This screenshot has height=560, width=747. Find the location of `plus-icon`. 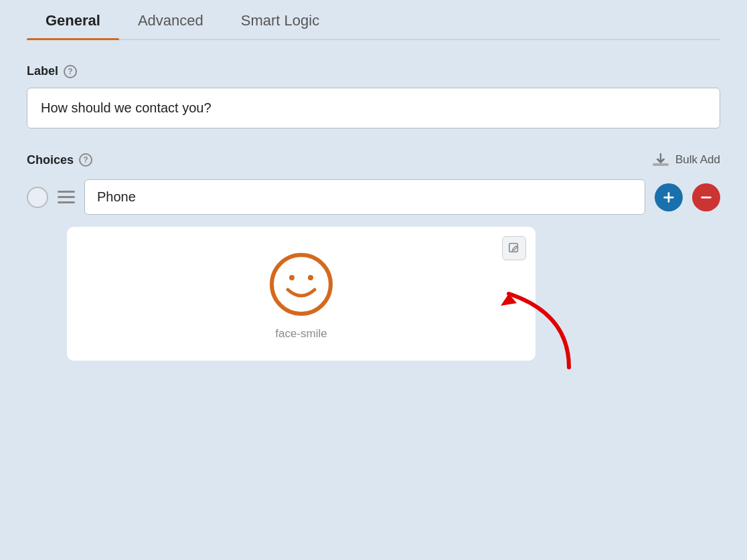

plus-icon is located at coordinates (669, 197).